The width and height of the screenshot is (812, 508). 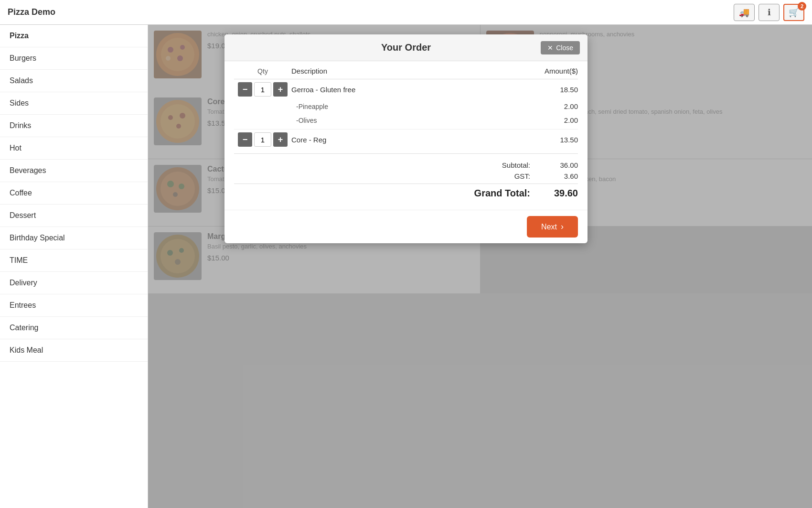 What do you see at coordinates (406, 12) in the screenshot?
I see `header: Pizza Demo 🚚 ℹ 🛒 2` at bounding box center [406, 12].